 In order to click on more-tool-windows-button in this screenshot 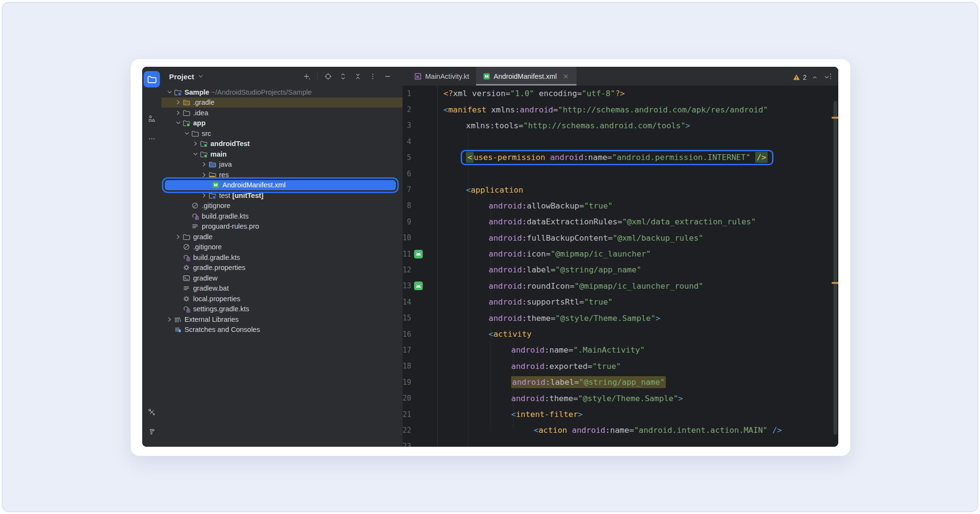, I will do `click(152, 139)`.